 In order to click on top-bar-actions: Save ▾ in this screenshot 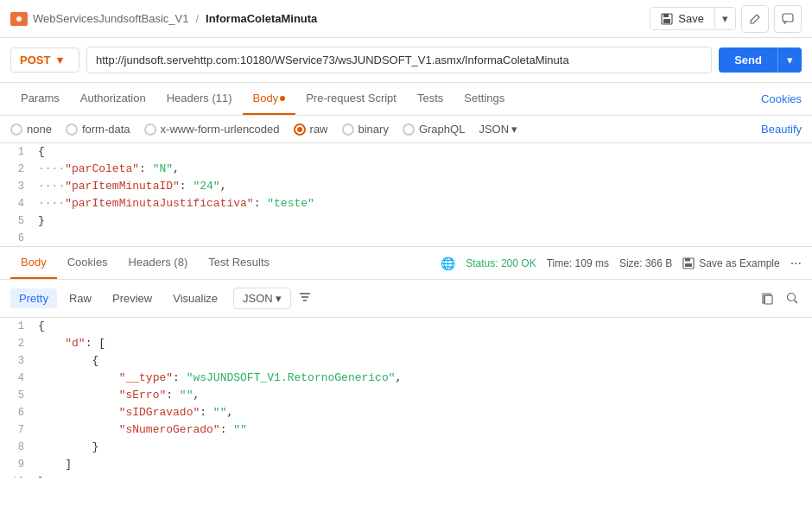, I will do `click(726, 19)`.